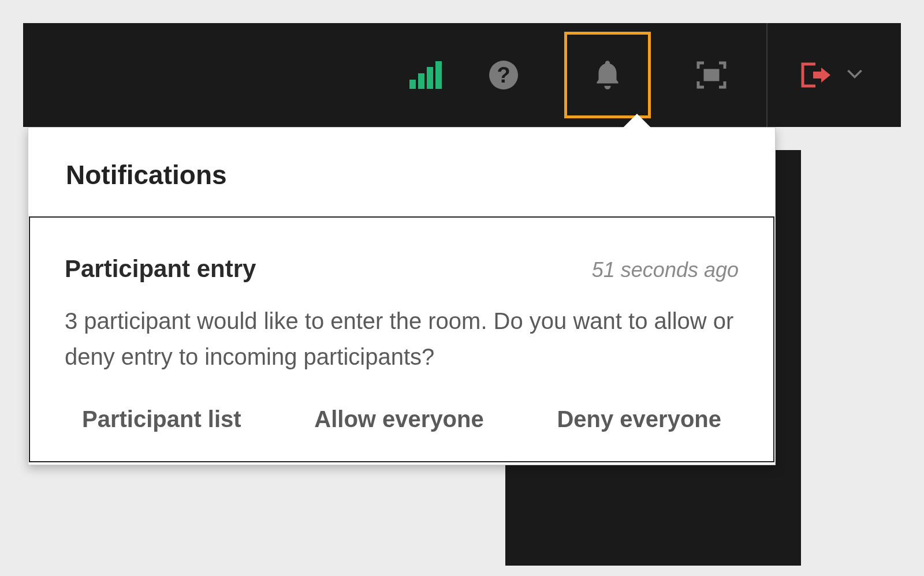 This screenshot has width=924, height=576. What do you see at coordinates (161, 269) in the screenshot?
I see `notification-title: Participant entry` at bounding box center [161, 269].